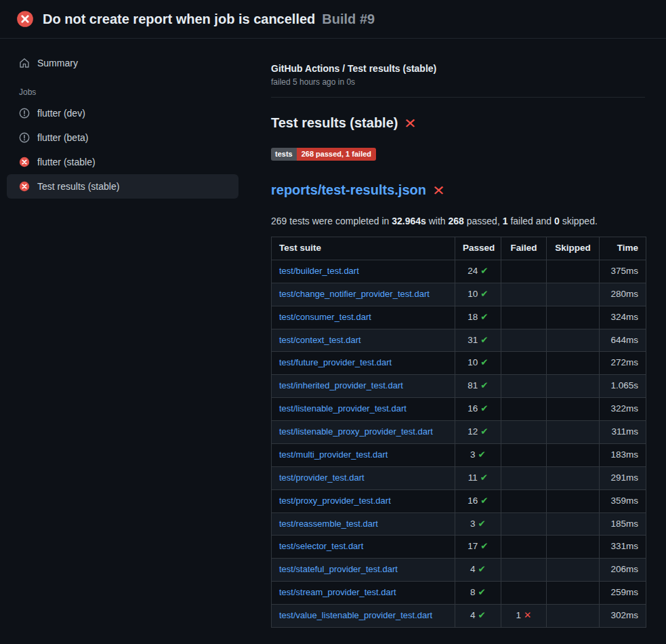 This screenshot has width=666, height=644. I want to click on test-suite-link: test/stateful_provider_test.dart, so click(339, 569).